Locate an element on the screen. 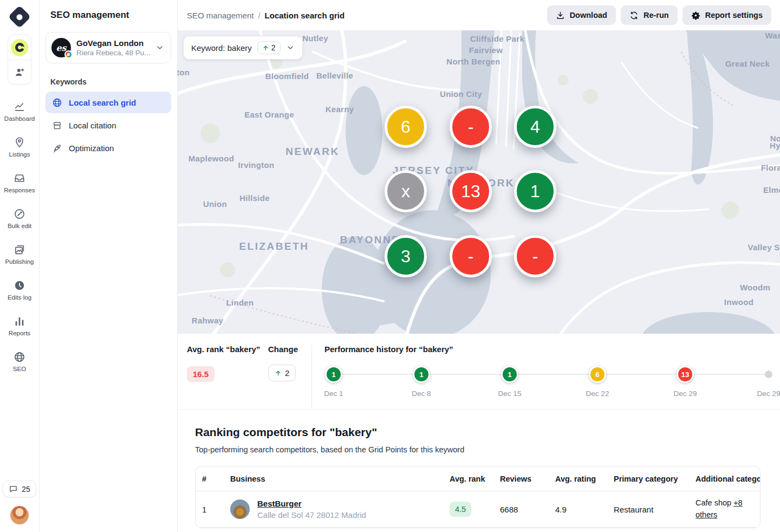 Image resolution: width=780 pixels, height=532 pixels. history-date-label: Dec 1 is located at coordinates (334, 393).